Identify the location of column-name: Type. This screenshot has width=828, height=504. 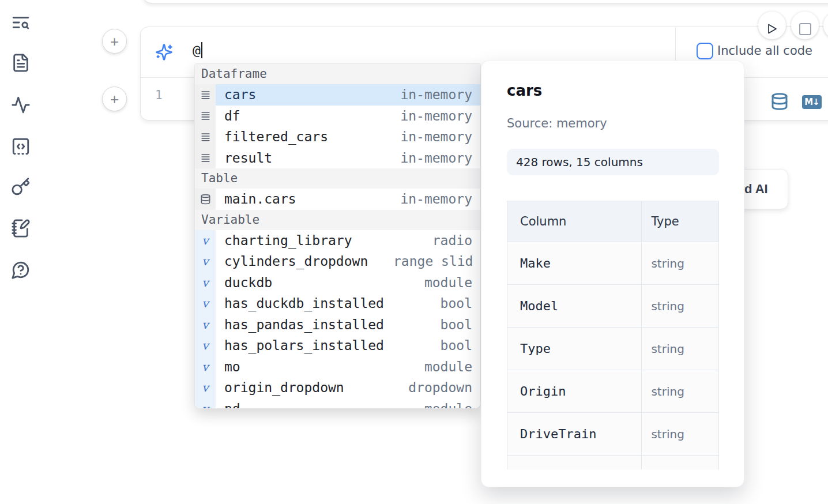
(574, 349).